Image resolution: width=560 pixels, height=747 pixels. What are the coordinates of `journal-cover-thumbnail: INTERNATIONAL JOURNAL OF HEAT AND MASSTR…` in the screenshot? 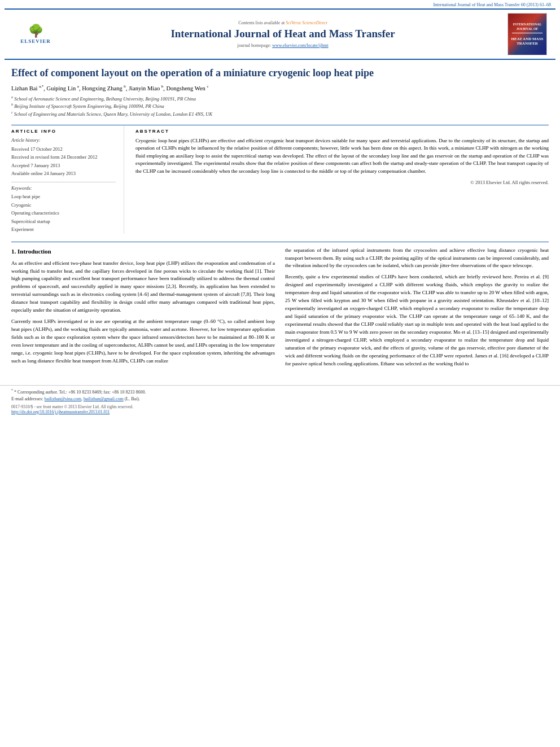 It's located at (527, 34).